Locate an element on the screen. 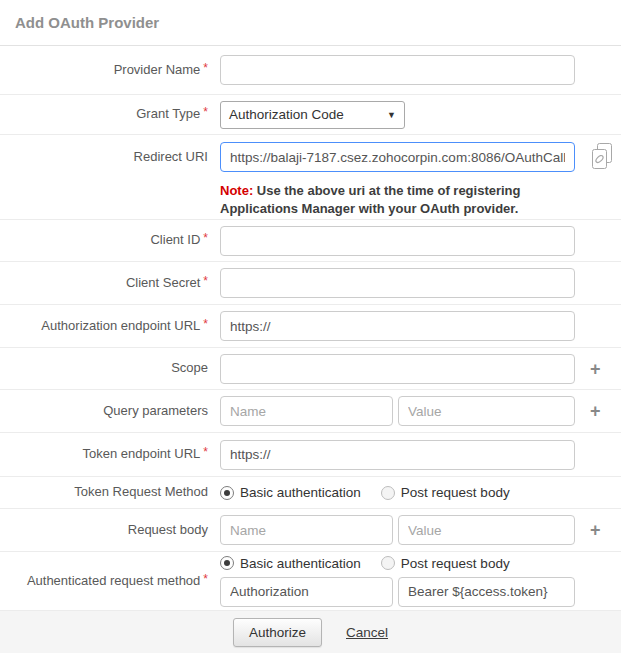 This screenshot has height=653, width=621. field-row-client-id: Client ID* is located at coordinates (310, 241).